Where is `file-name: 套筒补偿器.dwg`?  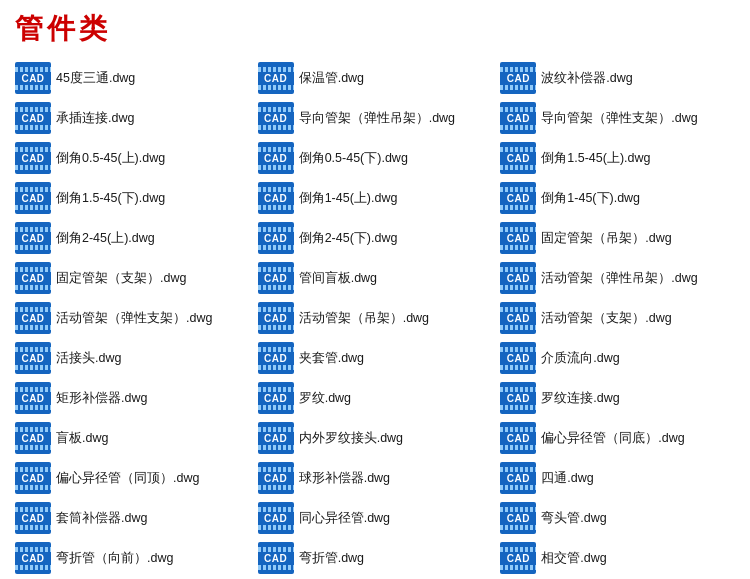 file-name: 套筒补偿器.dwg is located at coordinates (102, 518).